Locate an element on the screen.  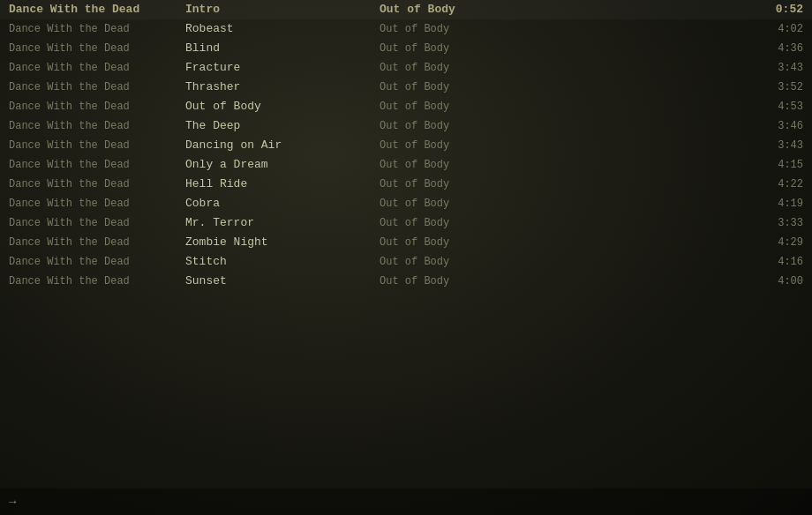
track-duration: 4:19 is located at coordinates (777, 204).